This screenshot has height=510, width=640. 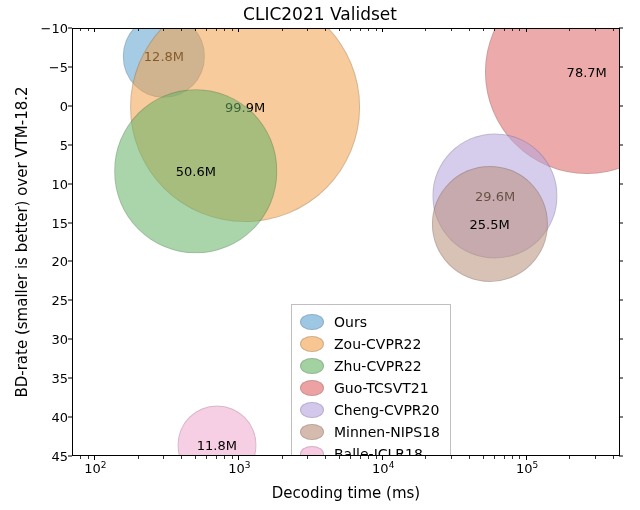 I want to click on legend-item: Guo-TCSVT21, so click(x=370, y=388).